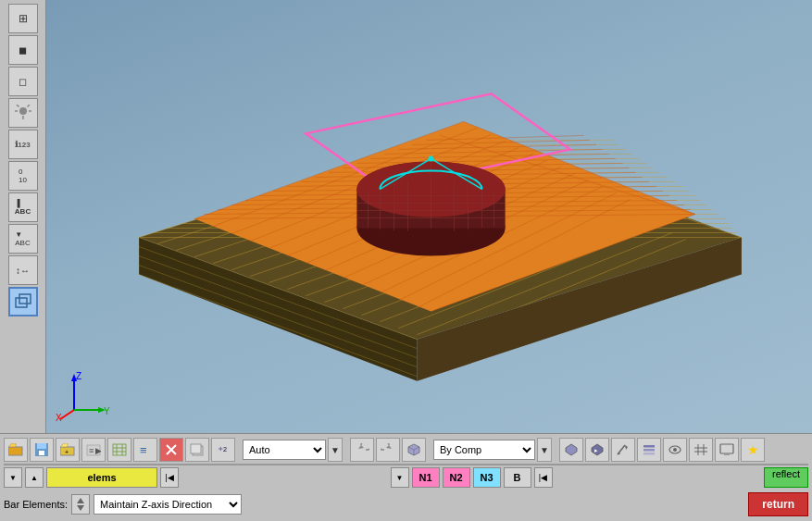  What do you see at coordinates (400, 478) in the screenshot?
I see `node-down-btn: ▼` at bounding box center [400, 478].